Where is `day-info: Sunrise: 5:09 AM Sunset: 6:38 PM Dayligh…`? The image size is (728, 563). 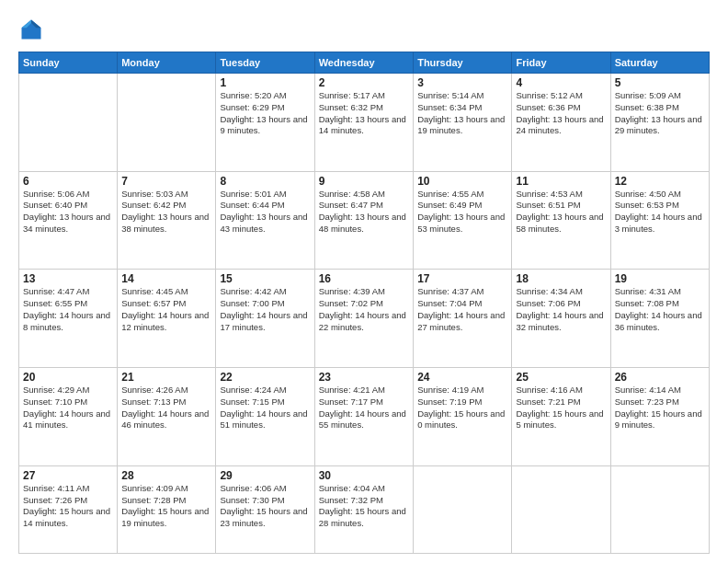 day-info: Sunrise: 5:09 AM Sunset: 6:38 PM Dayligh… is located at coordinates (660, 114).